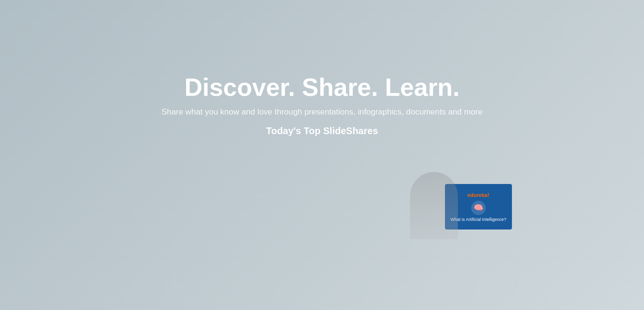 The height and width of the screenshot is (310, 644). Describe the element at coordinates (478, 195) in the screenshot. I see `edureka-brand: edureka!` at that location.